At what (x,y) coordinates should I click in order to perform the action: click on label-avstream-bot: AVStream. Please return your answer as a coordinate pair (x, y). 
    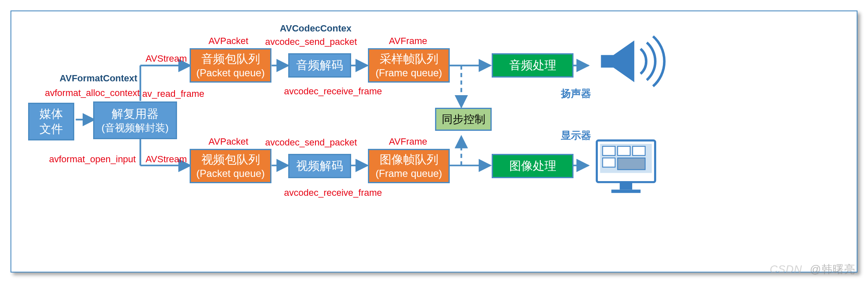
    Looking at the image, I should click on (166, 159).